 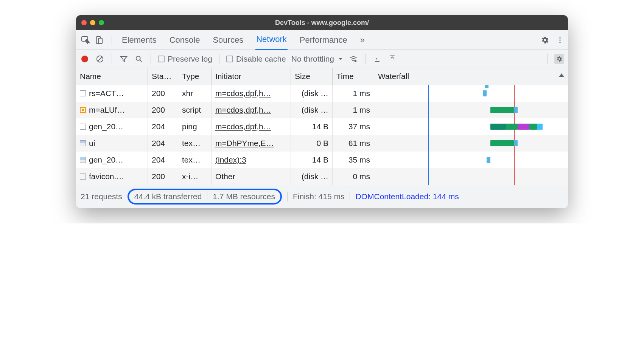 What do you see at coordinates (86, 40) in the screenshot?
I see `inspect-element-icon` at bounding box center [86, 40].